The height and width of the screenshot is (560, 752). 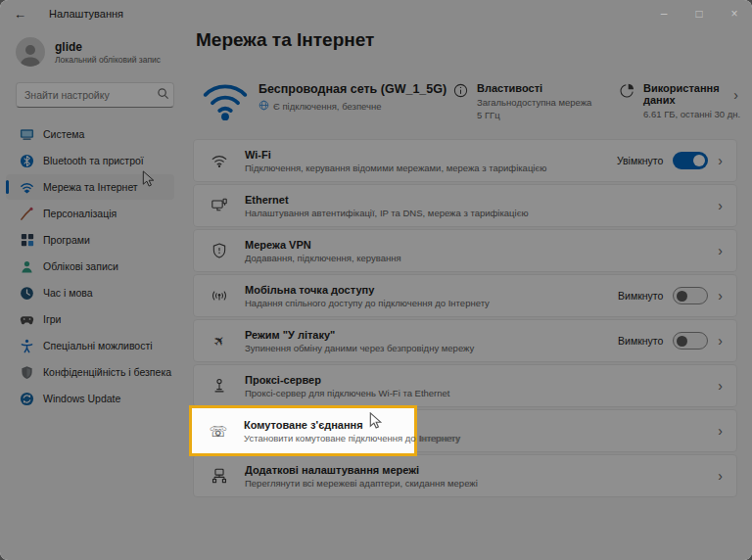 What do you see at coordinates (474, 200) in the screenshot?
I see `row-title: Ethernet` at bounding box center [474, 200].